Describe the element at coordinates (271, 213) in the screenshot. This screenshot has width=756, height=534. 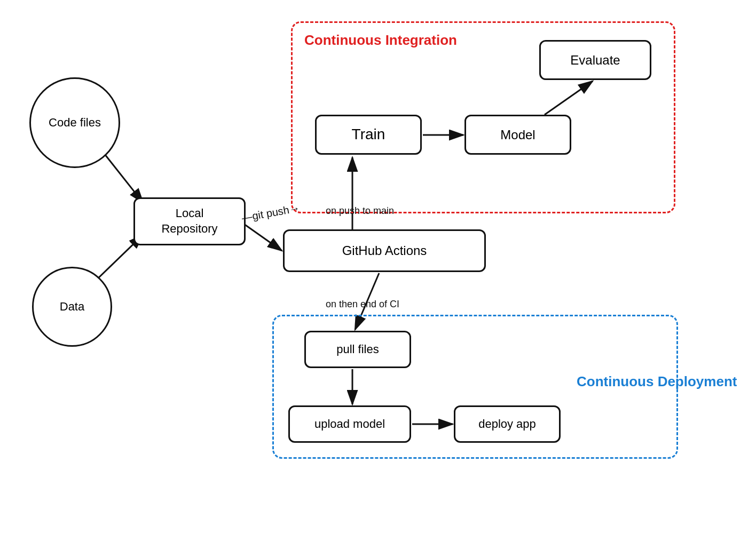
I see `git-push-label: —git push→` at that location.